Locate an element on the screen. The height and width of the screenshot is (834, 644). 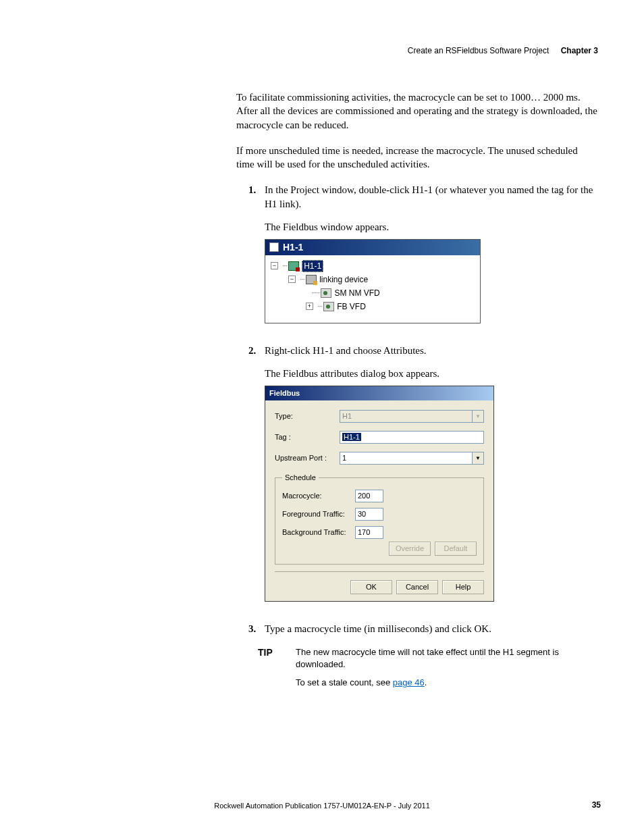
paragraph-2: If more unscheduled time is needed, incr… is located at coordinates (417, 158).